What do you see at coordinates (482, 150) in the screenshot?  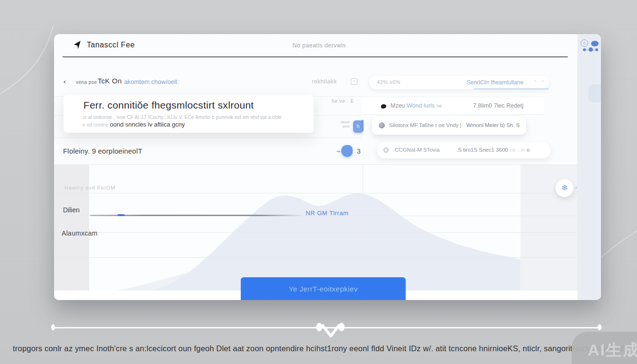 I see `value-main: .S tiro1S Snec1 3600` at bounding box center [482, 150].